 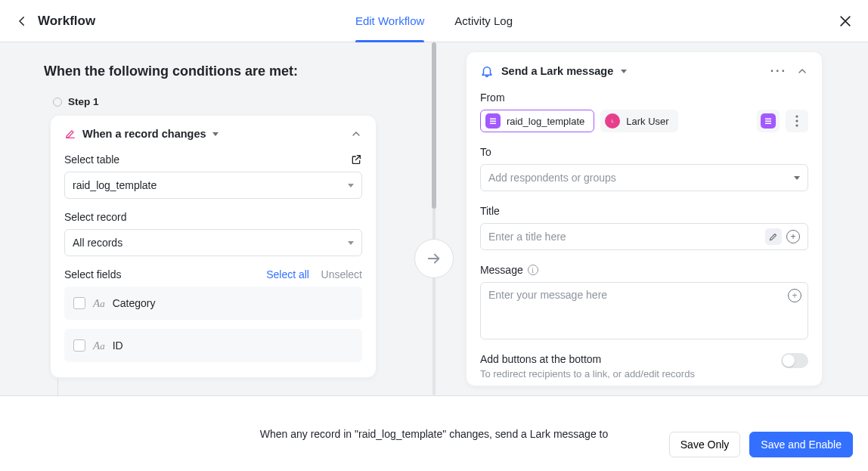 What do you see at coordinates (779, 71) in the screenshot?
I see `more-icon: ···` at bounding box center [779, 71].